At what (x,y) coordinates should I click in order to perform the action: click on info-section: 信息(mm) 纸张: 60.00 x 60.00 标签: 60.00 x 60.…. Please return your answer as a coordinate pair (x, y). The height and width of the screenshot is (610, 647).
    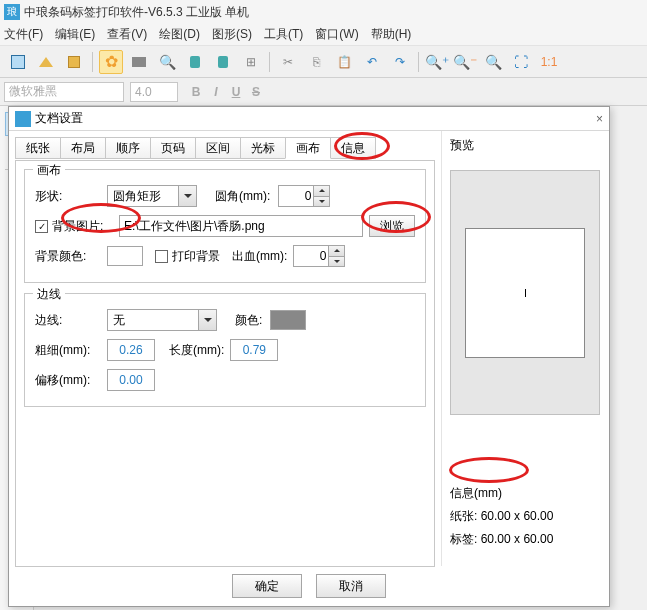
    Looking at the image, I should click on (526, 516).